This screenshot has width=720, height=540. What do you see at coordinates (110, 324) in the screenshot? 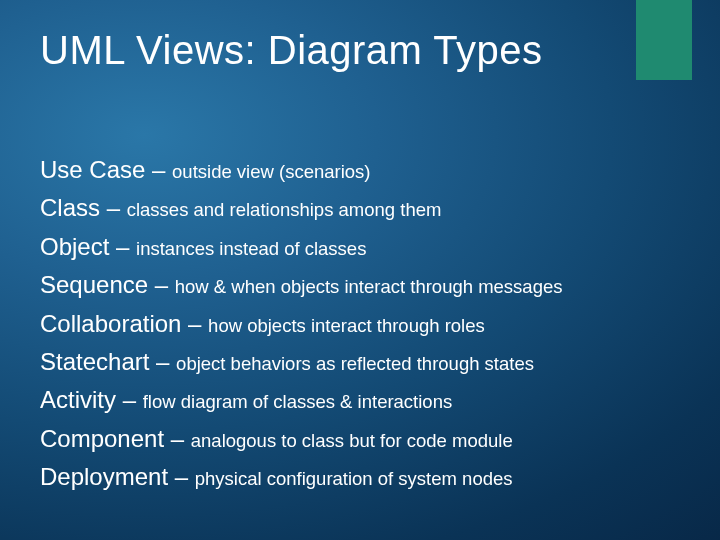
I see `item-term: Collaboration` at bounding box center [110, 324].